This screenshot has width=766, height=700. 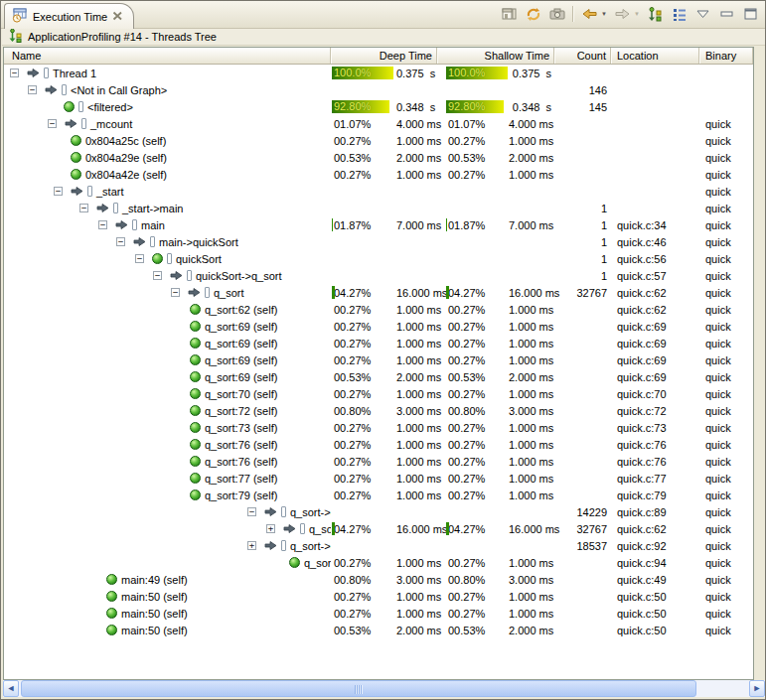 What do you see at coordinates (379, 630) in the screenshot?
I see `tree-row: main:50 (self)00.53%2.000 ms00.53%2.000 …` at bounding box center [379, 630].